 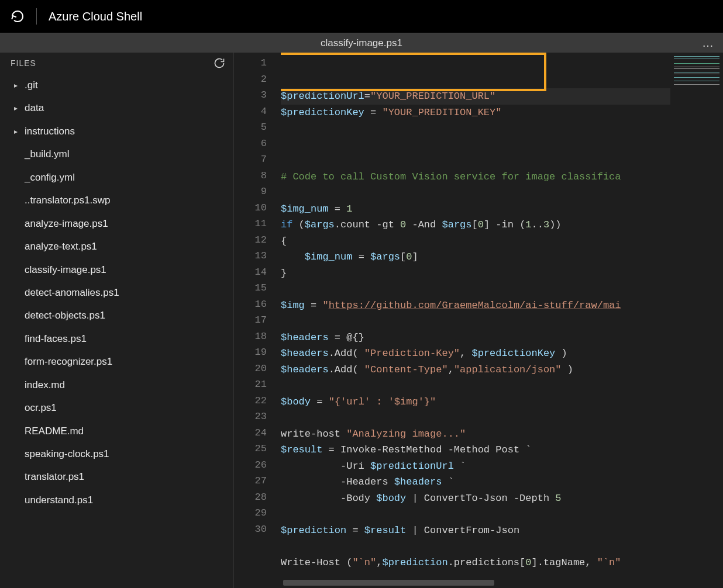 I want to click on horizontal-scrollbar, so click(x=475, y=583).